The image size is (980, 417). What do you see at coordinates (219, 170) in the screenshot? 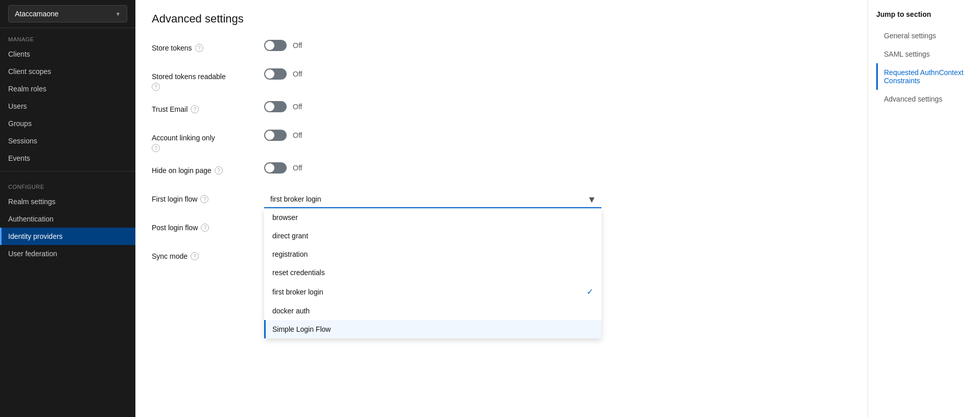
I see `hide-on-login-help-icon: ?` at bounding box center [219, 170].